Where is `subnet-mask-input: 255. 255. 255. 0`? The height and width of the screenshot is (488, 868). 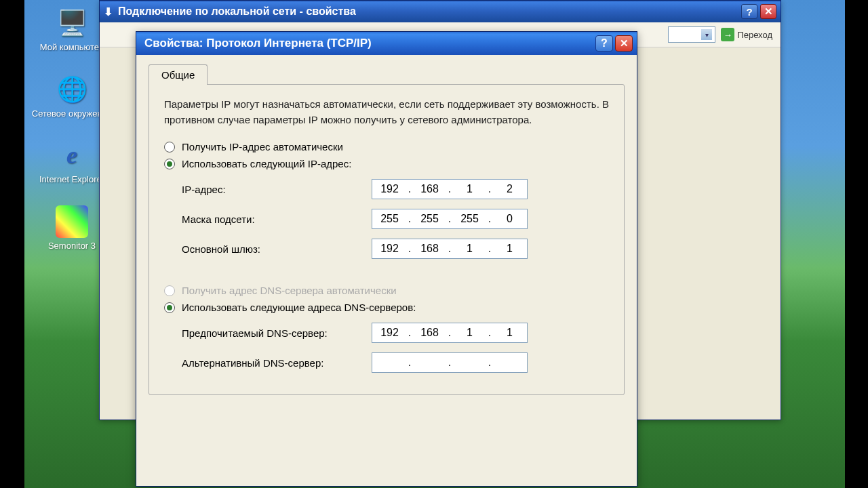
subnet-mask-input: 255. 255. 255. 0 is located at coordinates (450, 219).